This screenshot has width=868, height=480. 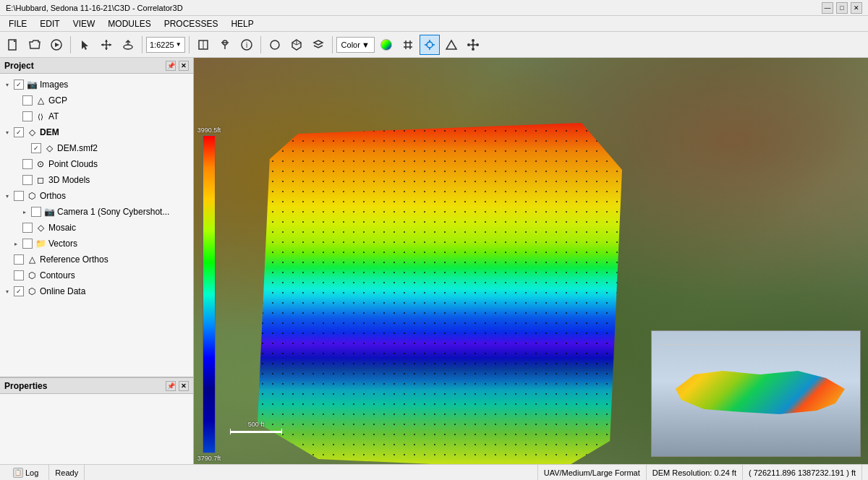 What do you see at coordinates (97, 180) in the screenshot?
I see `tree-item-3dmodels: ▾ ◻ 3D Models` at bounding box center [97, 180].